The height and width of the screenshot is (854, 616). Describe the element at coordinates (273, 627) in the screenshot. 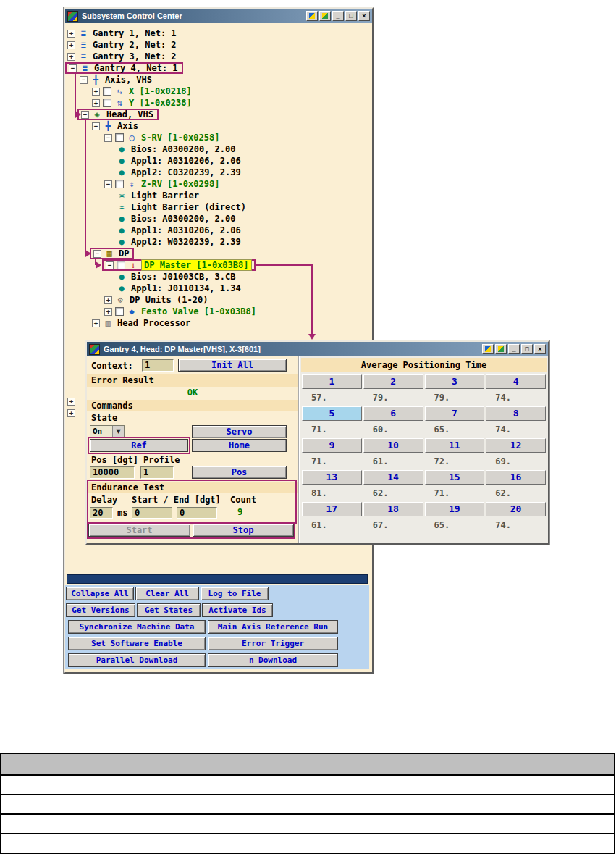

I see `main-axis-reference-run-button: Main Axis Reference Run` at that location.